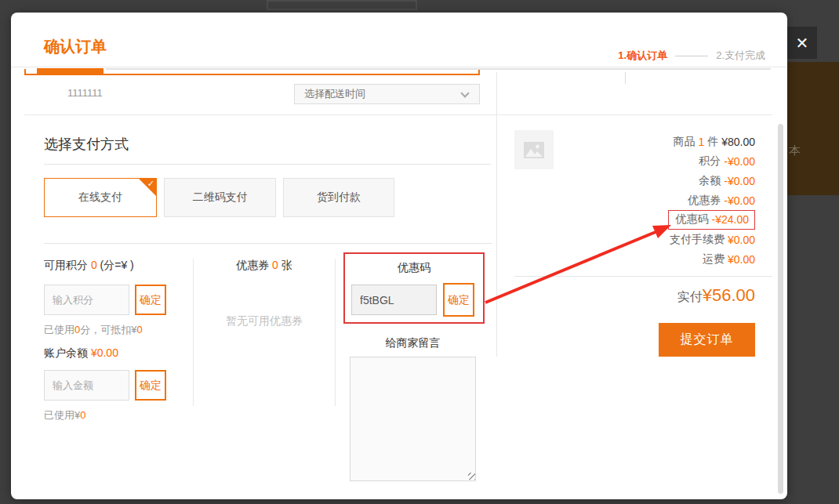  Describe the element at coordinates (64, 415) in the screenshot. I see `balance-used-note: 已使用¥0` at that location.